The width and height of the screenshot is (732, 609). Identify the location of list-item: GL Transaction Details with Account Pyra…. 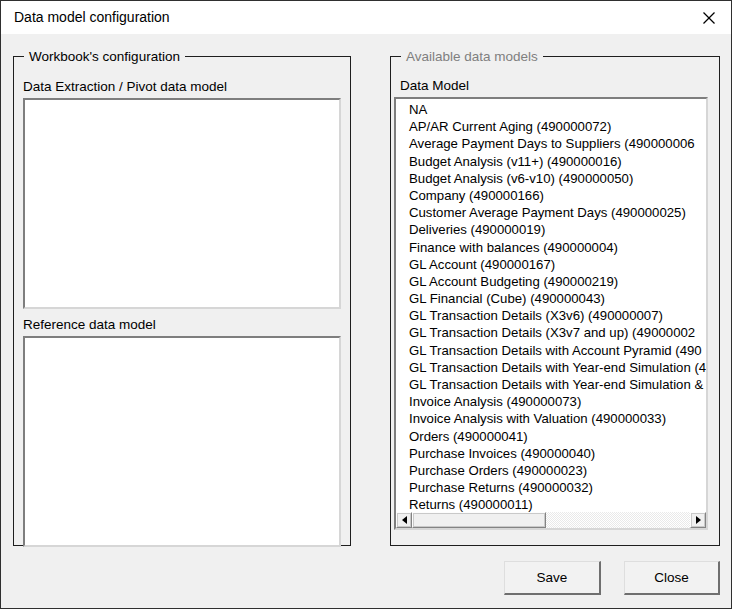
(551, 350).